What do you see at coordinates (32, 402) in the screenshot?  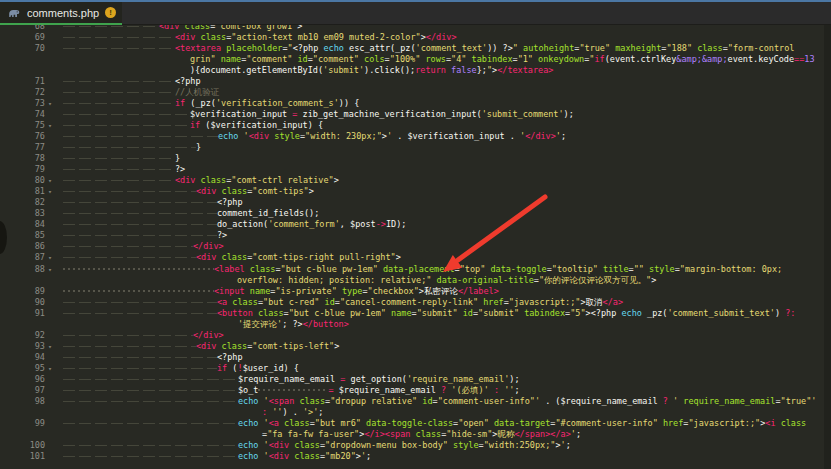 I see `gutter: 98` at bounding box center [32, 402].